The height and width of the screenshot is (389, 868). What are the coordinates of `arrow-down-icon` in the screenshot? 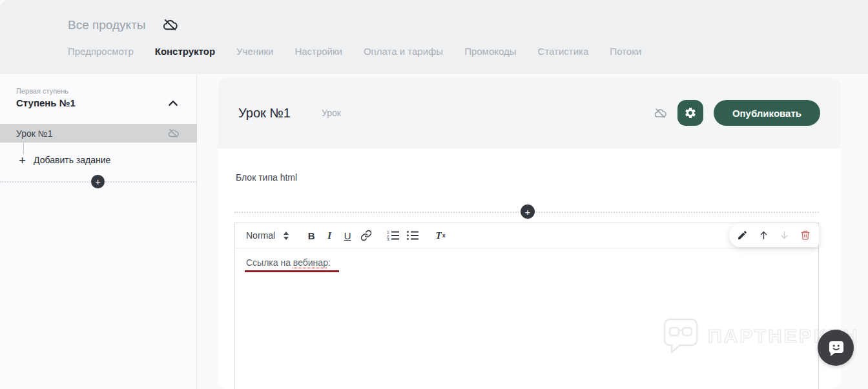 It's located at (784, 235).